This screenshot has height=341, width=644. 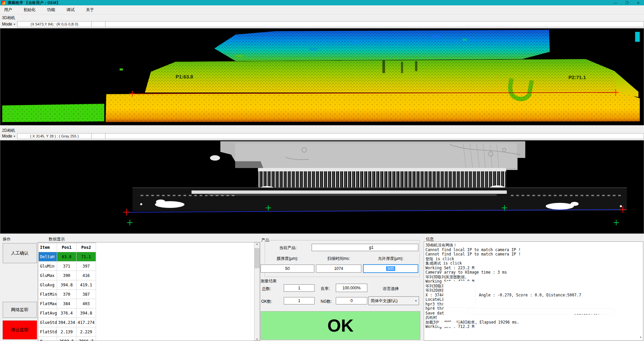 I want to click on cell-item: FlatMin, so click(x=48, y=294).